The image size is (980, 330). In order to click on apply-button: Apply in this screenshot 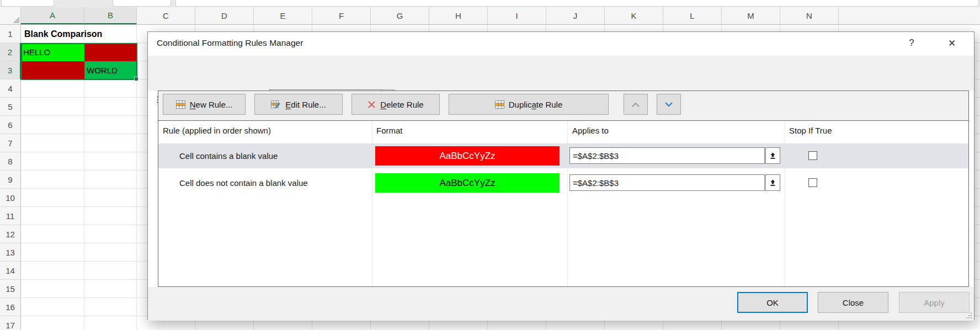, I will do `click(934, 302)`.